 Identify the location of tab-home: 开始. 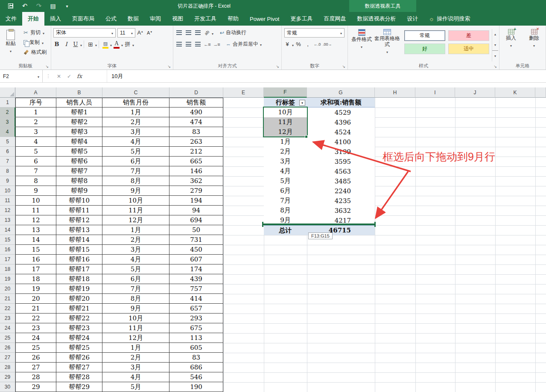
(33, 19).